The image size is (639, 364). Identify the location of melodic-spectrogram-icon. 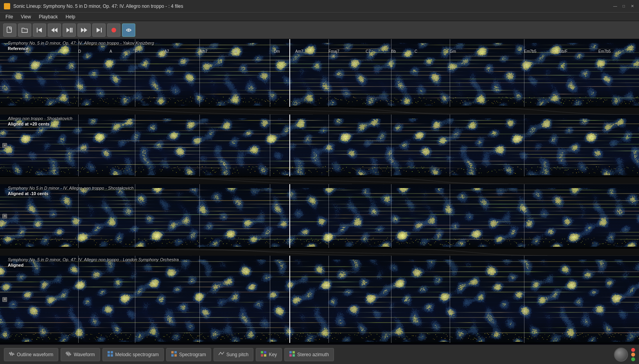
(110, 354).